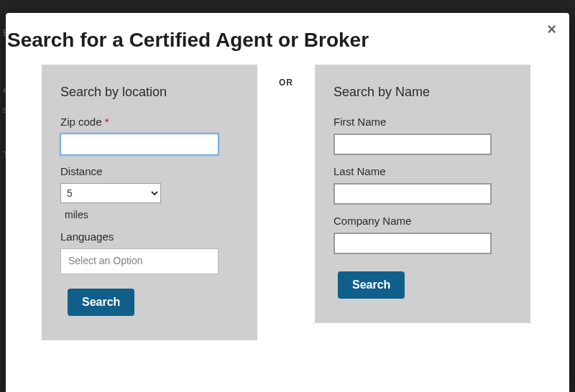  Describe the element at coordinates (552, 29) in the screenshot. I see `close-icon: ×` at that location.